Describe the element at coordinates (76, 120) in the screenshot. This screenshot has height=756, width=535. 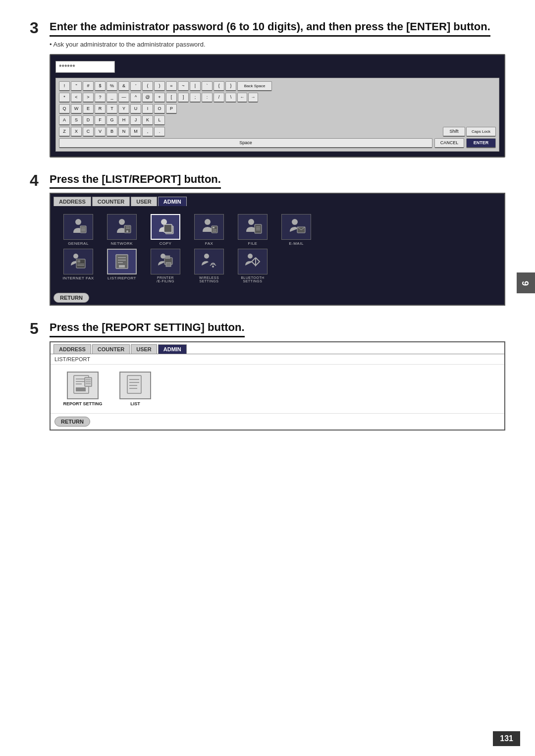
I see `key-s: S` at that location.